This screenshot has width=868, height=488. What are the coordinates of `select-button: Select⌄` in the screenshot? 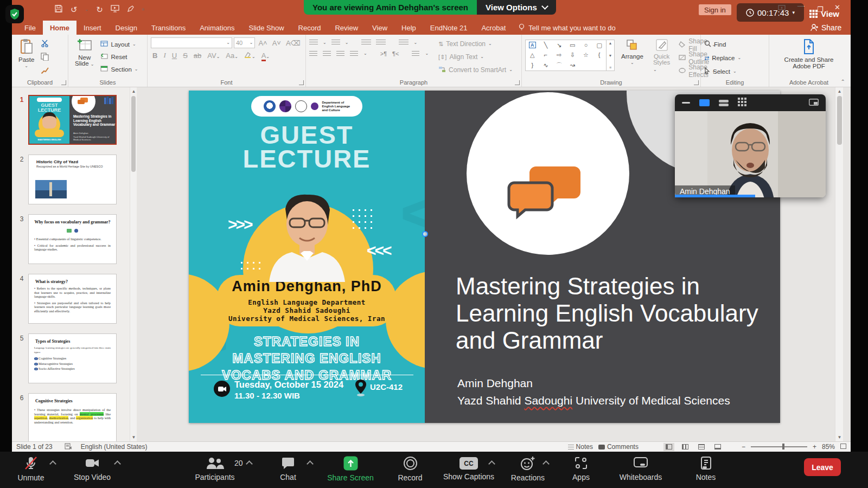 It's located at (735, 72).